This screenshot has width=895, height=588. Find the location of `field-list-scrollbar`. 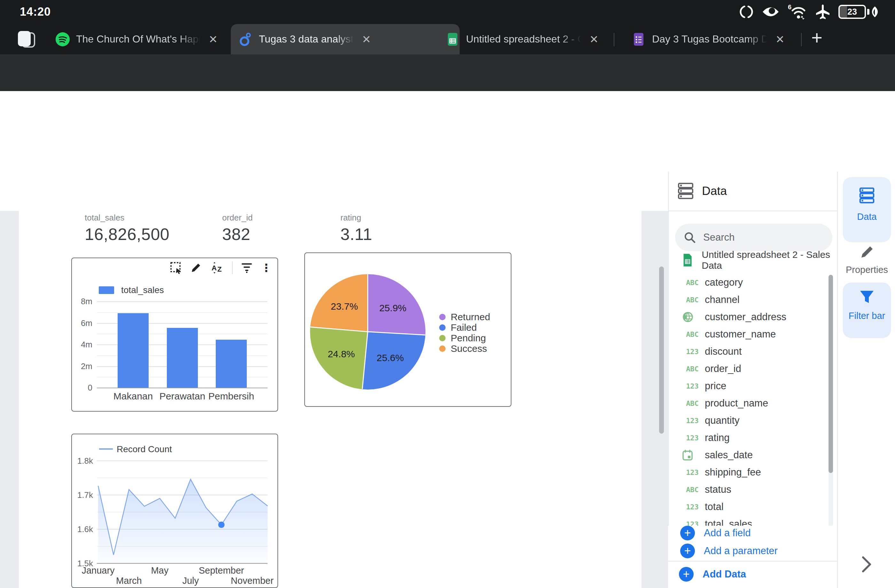

field-list-scrollbar is located at coordinates (831, 374).